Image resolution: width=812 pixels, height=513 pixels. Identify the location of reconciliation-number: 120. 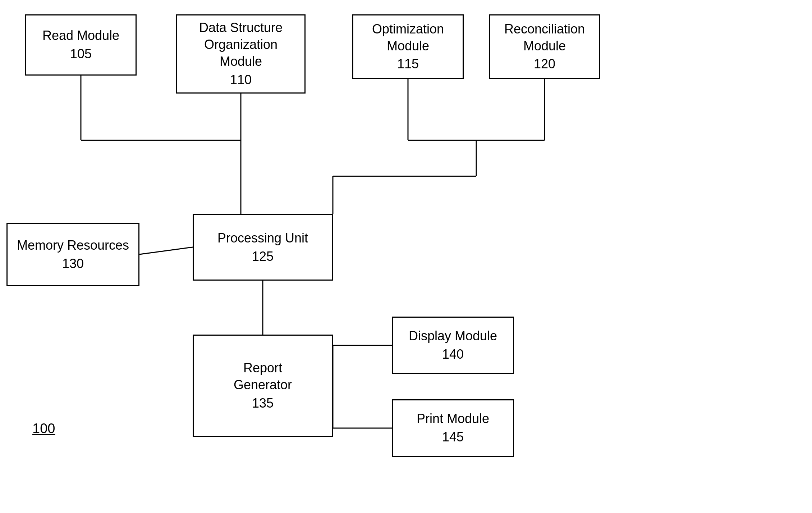
(545, 64).